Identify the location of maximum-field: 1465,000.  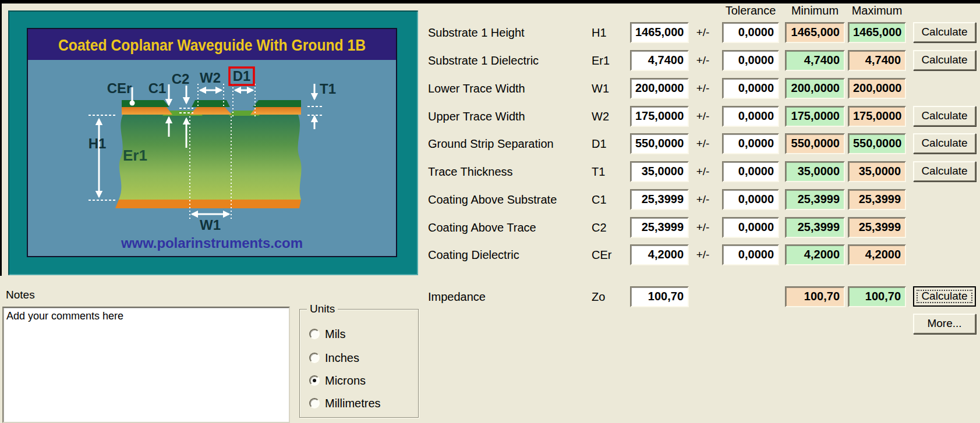
(877, 33).